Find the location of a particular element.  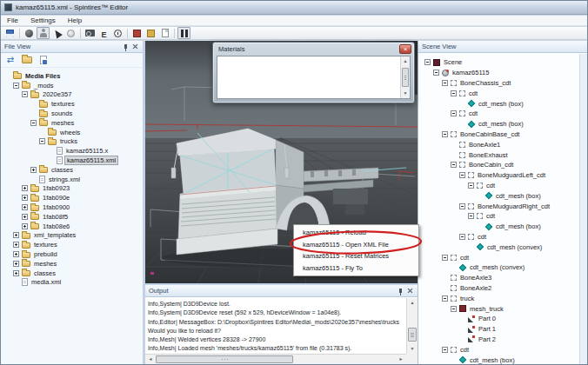

output-horizontal-scrollbar is located at coordinates (276, 359).